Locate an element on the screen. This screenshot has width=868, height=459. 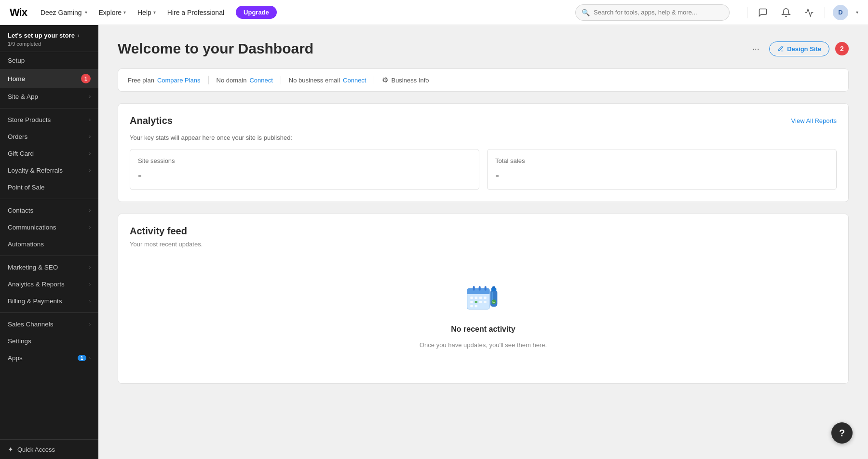
page-header: Welcome to your Dashboard ··· Design Sit… is located at coordinates (483, 49).